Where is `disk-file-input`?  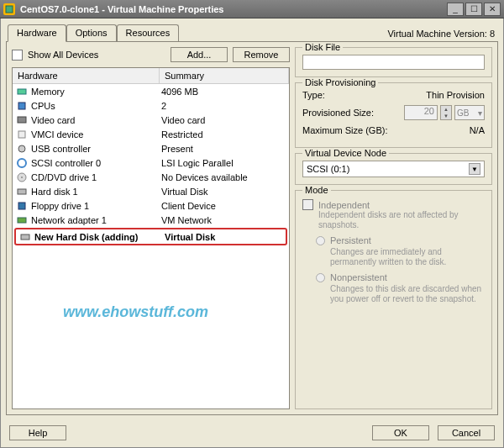 disk-file-input is located at coordinates (393, 62).